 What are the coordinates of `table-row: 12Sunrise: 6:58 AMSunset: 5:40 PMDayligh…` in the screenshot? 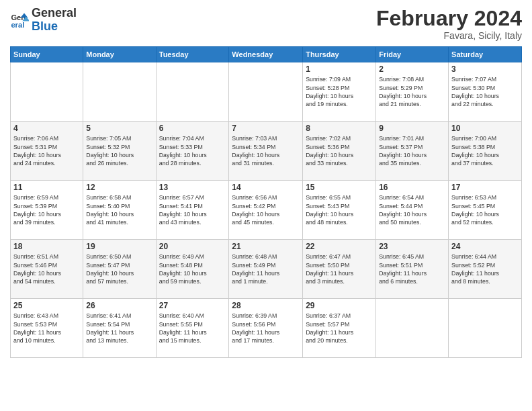 It's located at (120, 210).